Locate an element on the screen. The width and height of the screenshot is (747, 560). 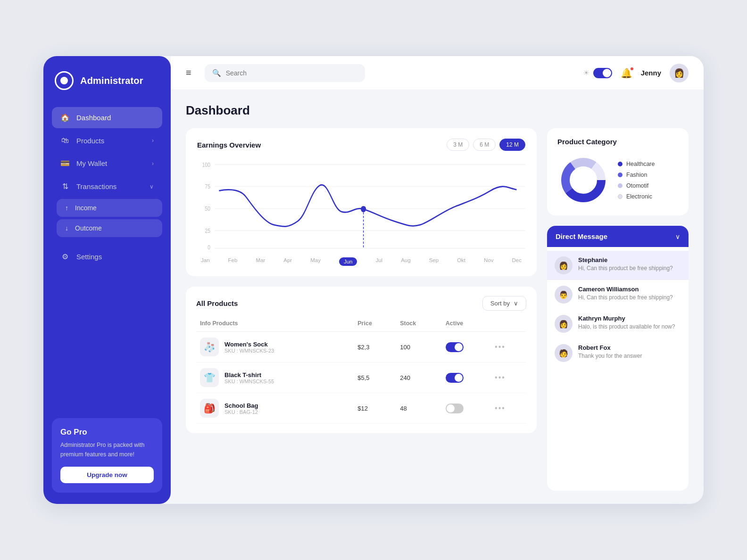
month-aug: Aug is located at coordinates (406, 262).